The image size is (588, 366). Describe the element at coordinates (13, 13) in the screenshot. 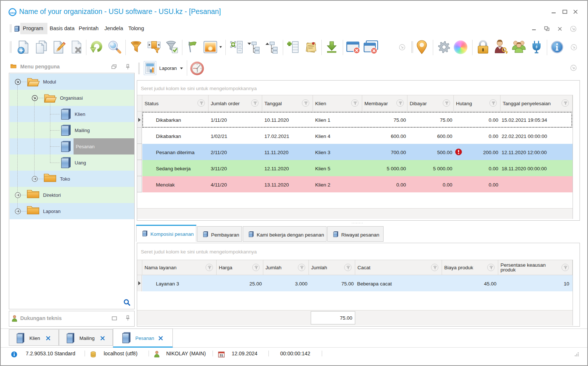

I see `svg-text: usu` at that location.